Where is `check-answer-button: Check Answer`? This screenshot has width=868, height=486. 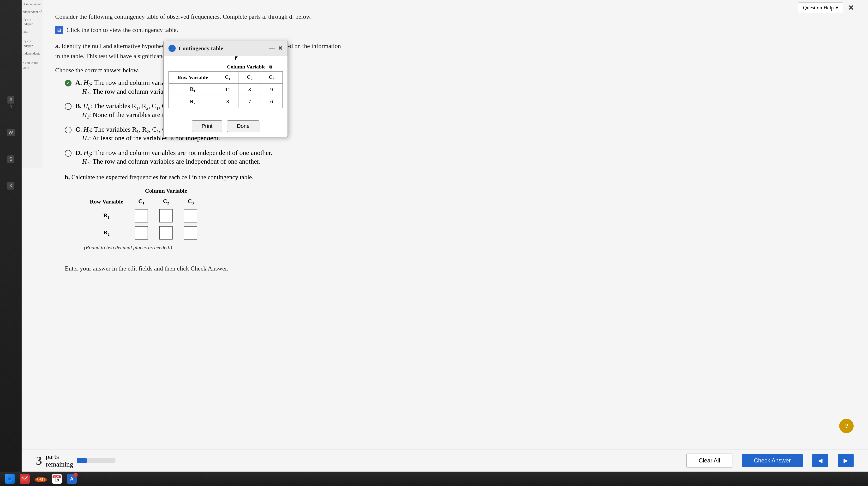 check-answer-button: Check Answer is located at coordinates (772, 461).